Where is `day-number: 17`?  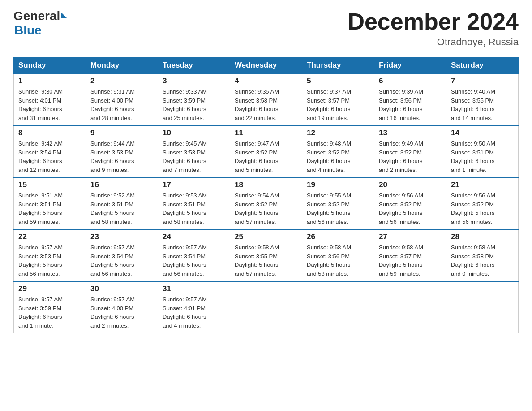
day-number: 17 is located at coordinates (194, 185).